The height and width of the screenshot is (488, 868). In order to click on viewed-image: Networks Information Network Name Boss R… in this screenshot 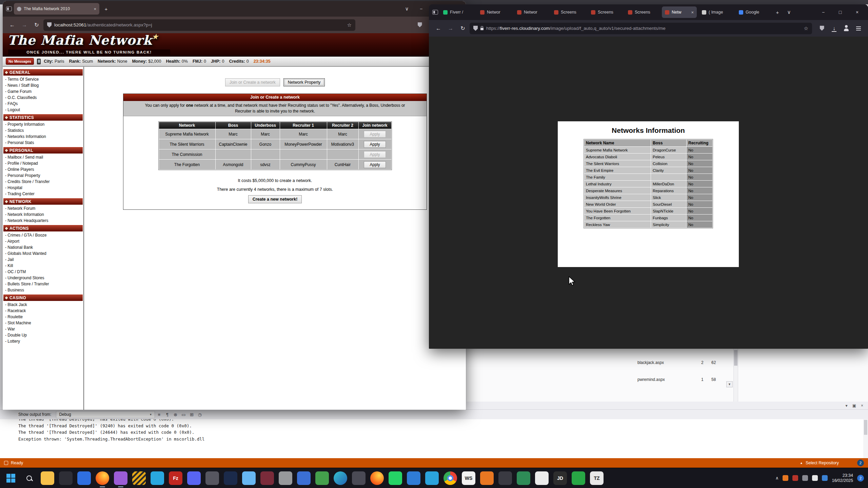, I will do `click(648, 194)`.